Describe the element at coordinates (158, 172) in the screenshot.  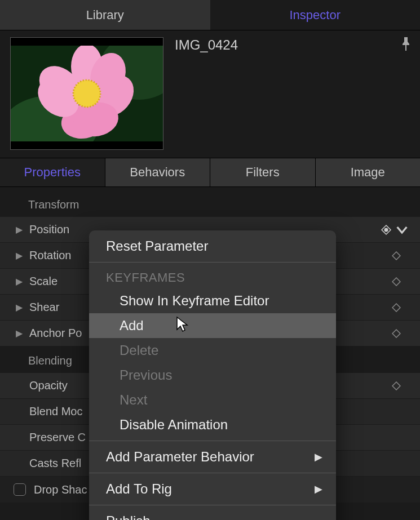
I see `subtab-behaviors: Behaviors` at that location.